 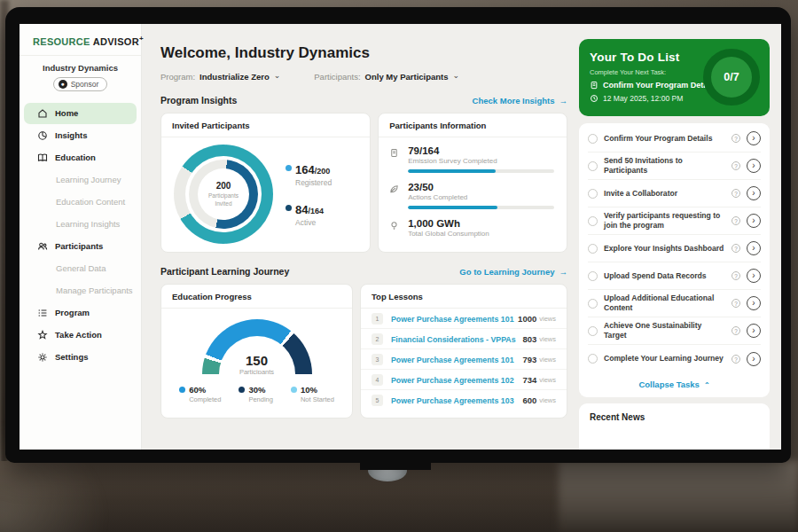 I want to click on task-label: Send 50 Invitations to Participants, so click(x=665, y=165).